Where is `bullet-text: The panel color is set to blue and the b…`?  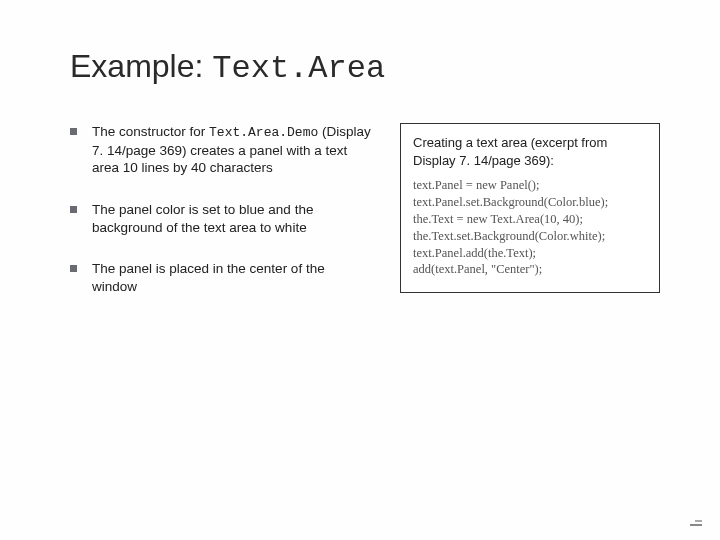 bullet-text: The panel color is set to blue and the b… is located at coordinates (202, 218).